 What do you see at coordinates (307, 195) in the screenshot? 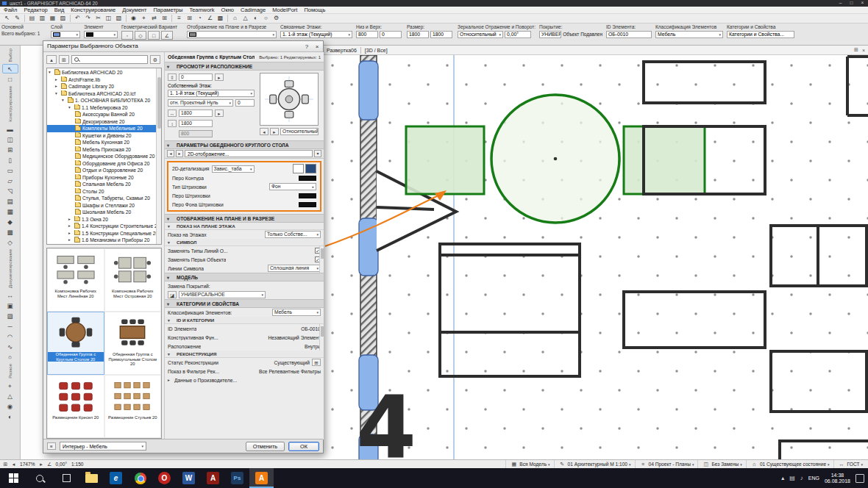
I see `fill-pen-swatch` at bounding box center [307, 195].